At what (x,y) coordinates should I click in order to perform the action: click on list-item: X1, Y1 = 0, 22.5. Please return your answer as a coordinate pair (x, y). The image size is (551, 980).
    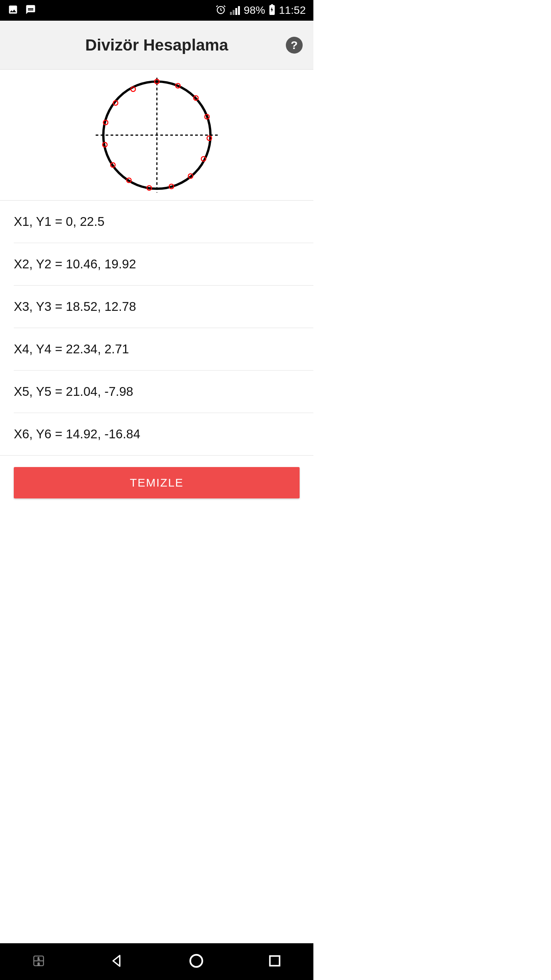
    Looking at the image, I should click on (157, 222).